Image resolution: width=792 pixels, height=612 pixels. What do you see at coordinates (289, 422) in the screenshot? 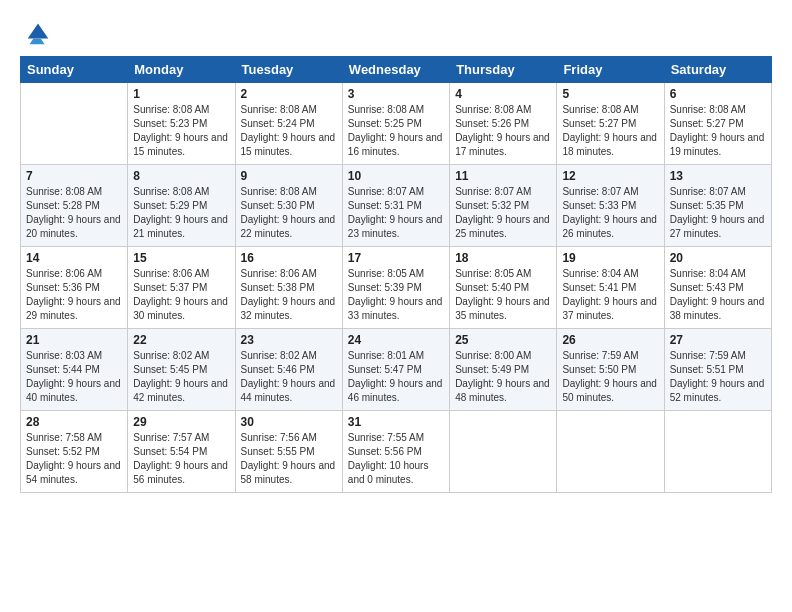
I see `day-number: 30` at bounding box center [289, 422].